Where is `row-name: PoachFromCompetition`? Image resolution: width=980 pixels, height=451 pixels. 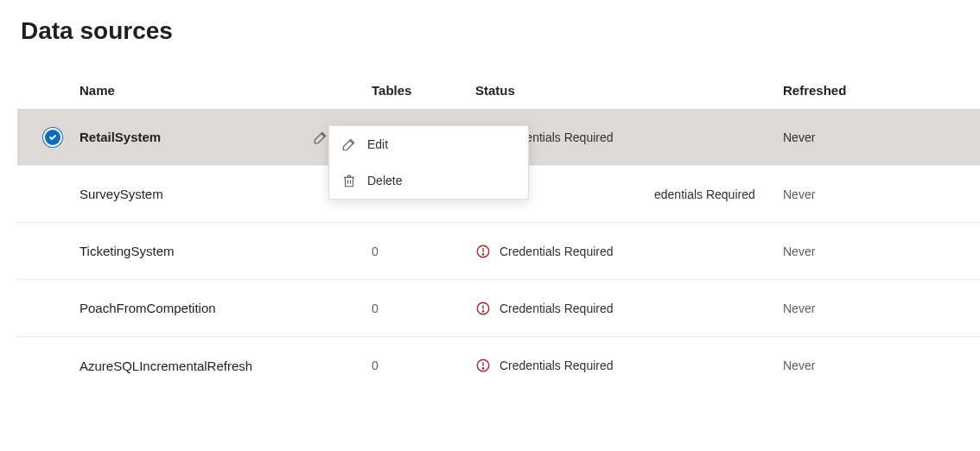 row-name: PoachFromCompetition is located at coordinates (192, 308).